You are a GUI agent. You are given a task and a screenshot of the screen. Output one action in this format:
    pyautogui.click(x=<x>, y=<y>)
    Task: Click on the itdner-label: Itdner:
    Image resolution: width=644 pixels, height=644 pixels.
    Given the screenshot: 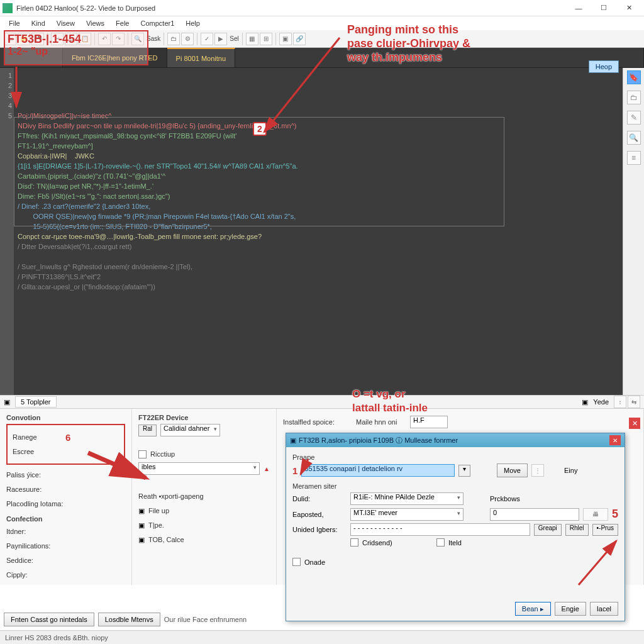 What is the action you would take?
    pyautogui.click(x=31, y=531)
    